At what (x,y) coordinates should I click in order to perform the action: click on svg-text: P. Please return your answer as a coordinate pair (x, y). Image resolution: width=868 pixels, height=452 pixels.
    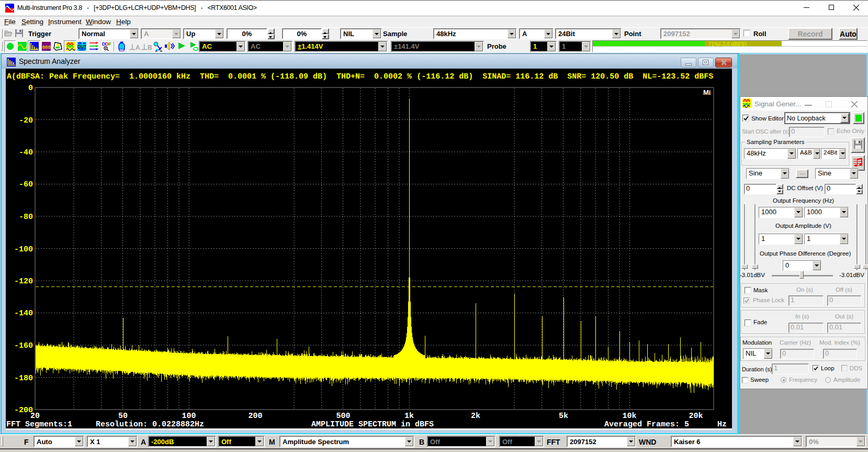
    Looking at the image, I should click on (110, 44).